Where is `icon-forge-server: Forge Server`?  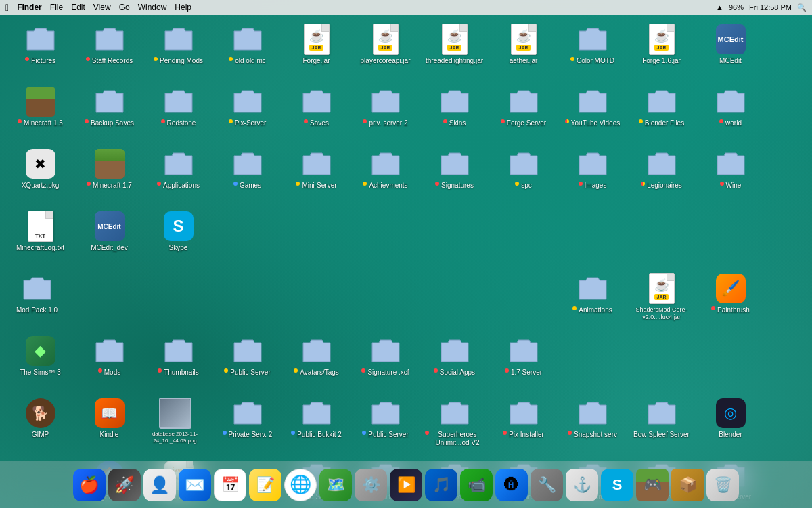
icon-forge-server: Forge Server is located at coordinates (524, 113).